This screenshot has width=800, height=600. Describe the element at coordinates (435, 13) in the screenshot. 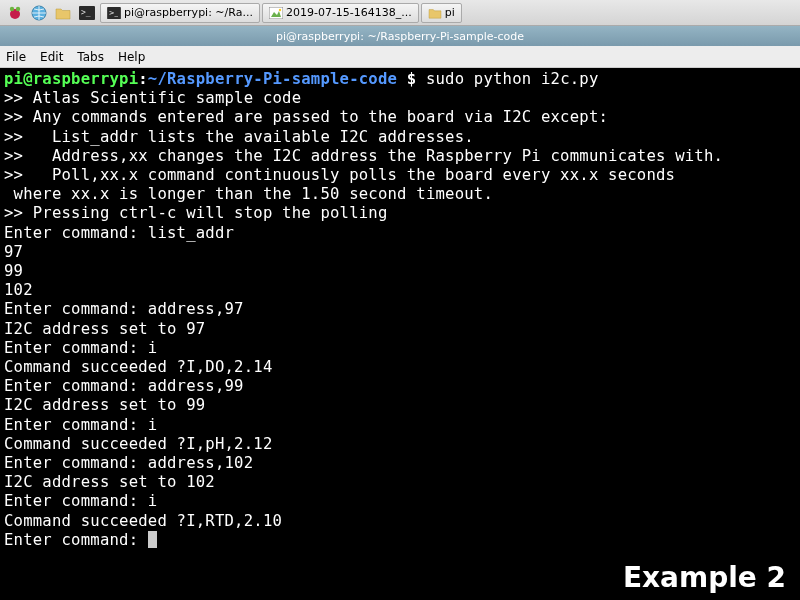

I see `folder-icon` at that location.